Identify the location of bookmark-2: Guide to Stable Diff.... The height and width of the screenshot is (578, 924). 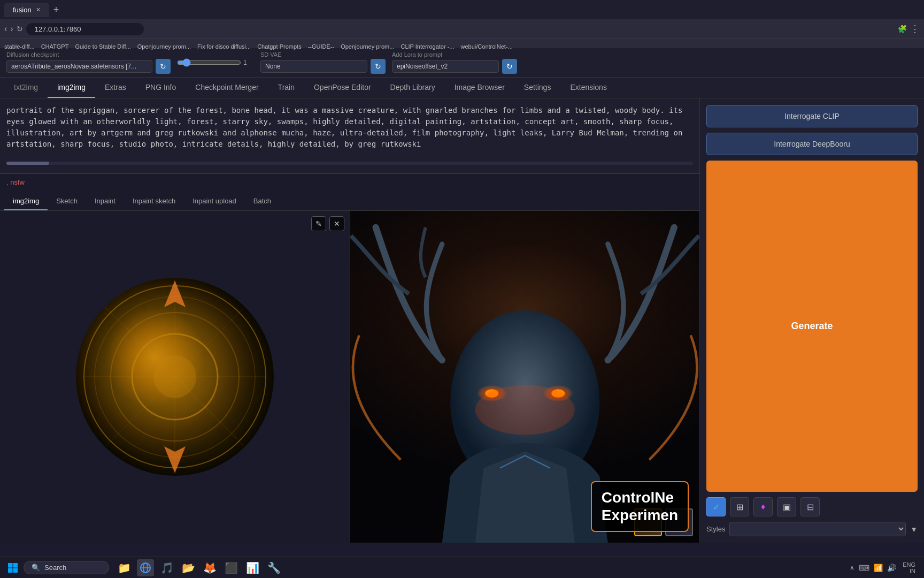
(103, 47).